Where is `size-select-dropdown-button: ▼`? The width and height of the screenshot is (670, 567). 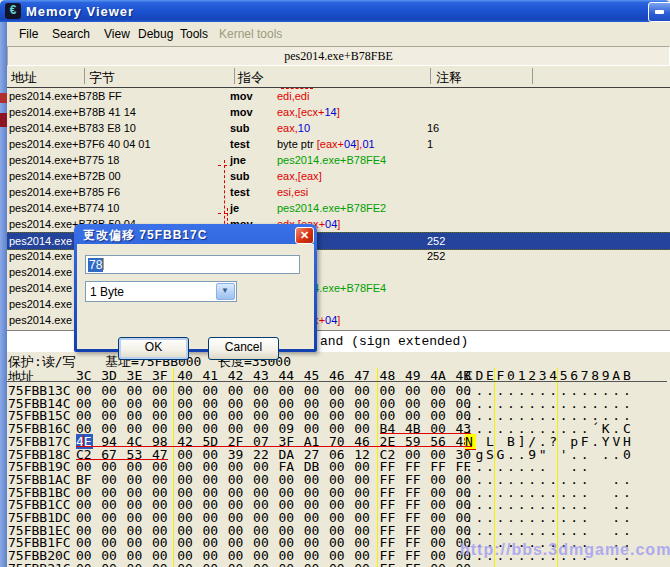 size-select-dropdown-button: ▼ is located at coordinates (226, 292).